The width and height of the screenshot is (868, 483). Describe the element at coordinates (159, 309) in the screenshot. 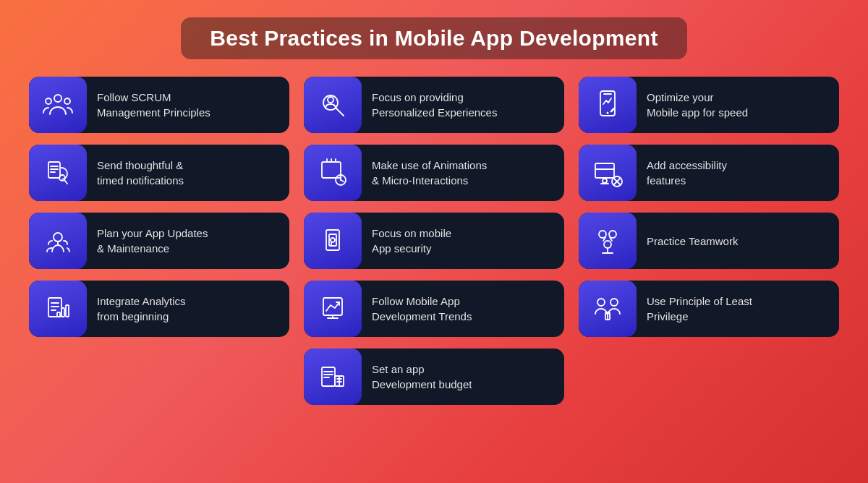

I see `card-analytics: Integrate Analyticsfrom beginning` at that location.